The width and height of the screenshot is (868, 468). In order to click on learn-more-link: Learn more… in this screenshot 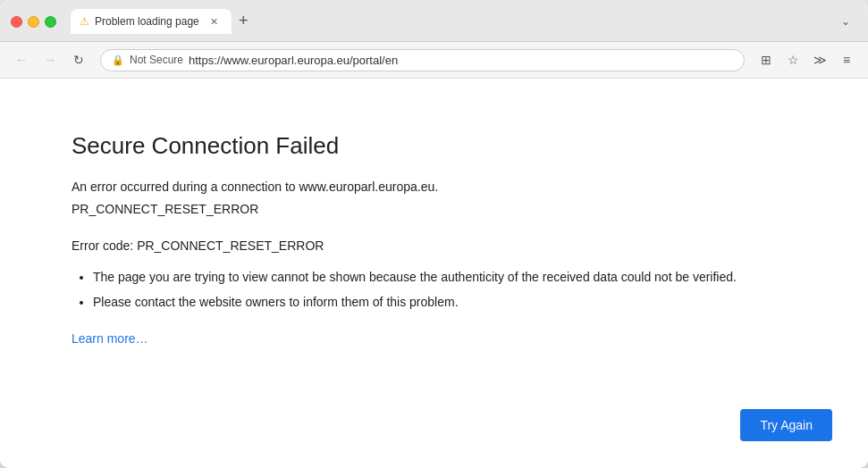, I will do `click(110, 338)`.